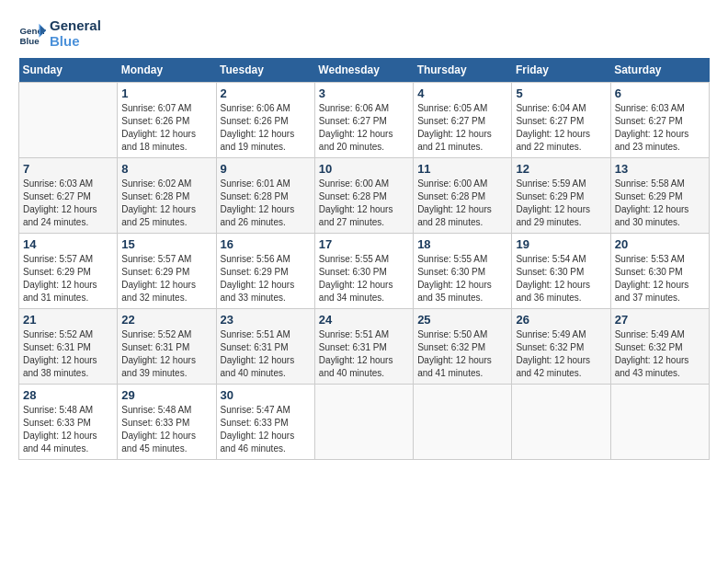 This screenshot has width=728, height=563. I want to click on day-info: Sunrise: 6:00 AMSunset: 6:28 PMDaylight:…, so click(364, 203).